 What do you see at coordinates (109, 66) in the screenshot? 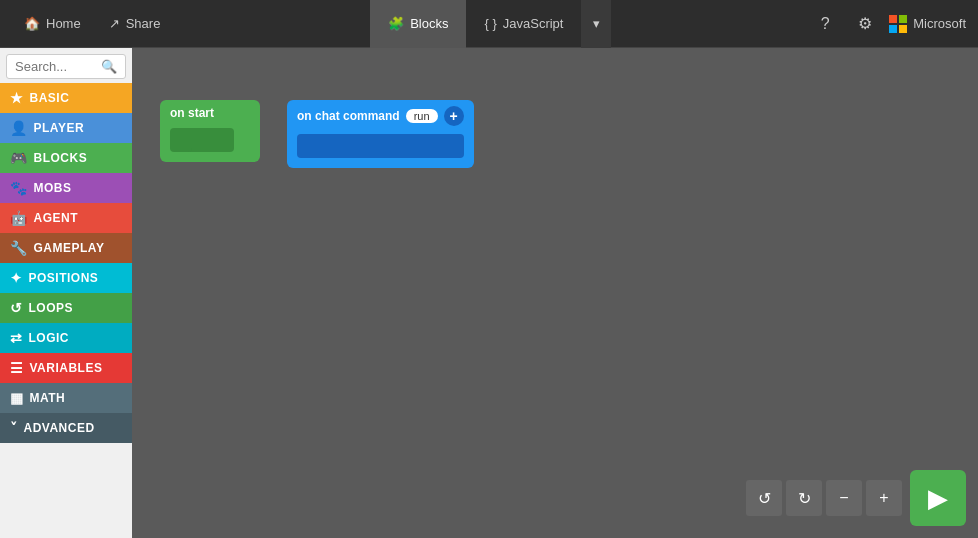
I see `search-icon: 🔍` at bounding box center [109, 66].